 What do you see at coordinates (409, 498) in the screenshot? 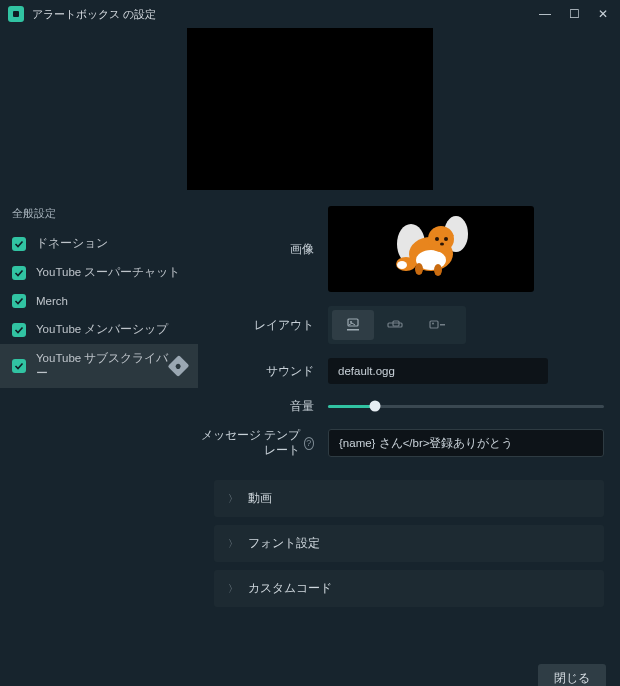
I see `accordion-video: 〉 動画` at bounding box center [409, 498].